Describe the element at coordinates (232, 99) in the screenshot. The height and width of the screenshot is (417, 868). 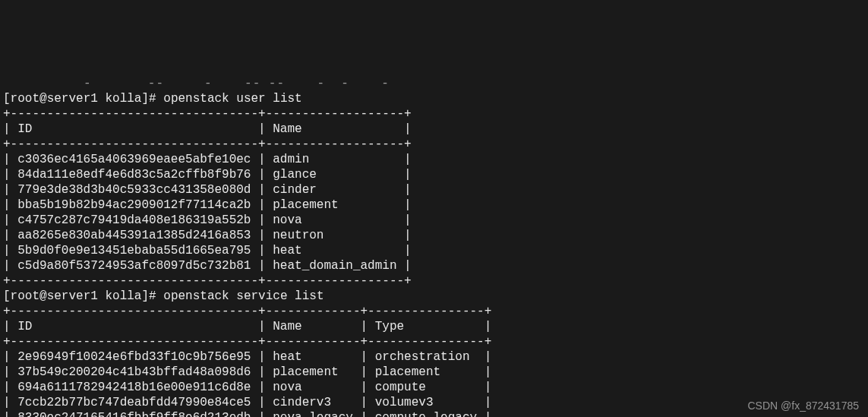
I see `command-text: openstack user list` at that location.